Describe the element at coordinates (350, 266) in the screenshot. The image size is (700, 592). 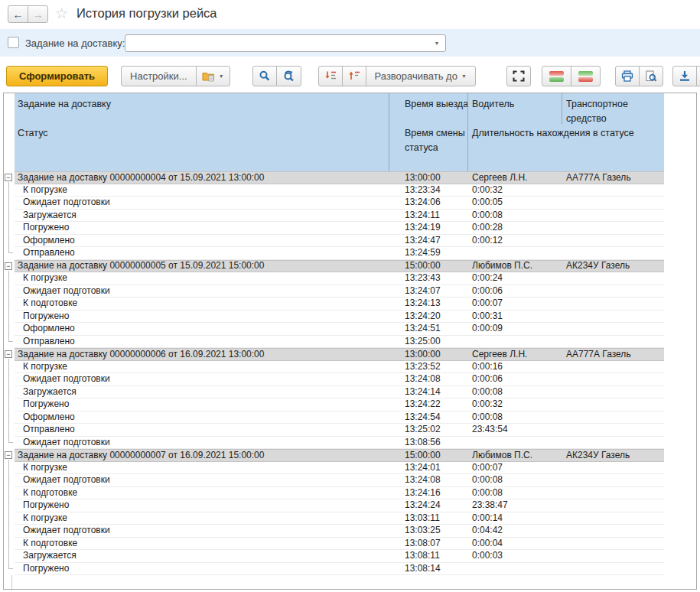
I see `group-row: −Задание на доставку 00000000005 от 15.0…` at that location.